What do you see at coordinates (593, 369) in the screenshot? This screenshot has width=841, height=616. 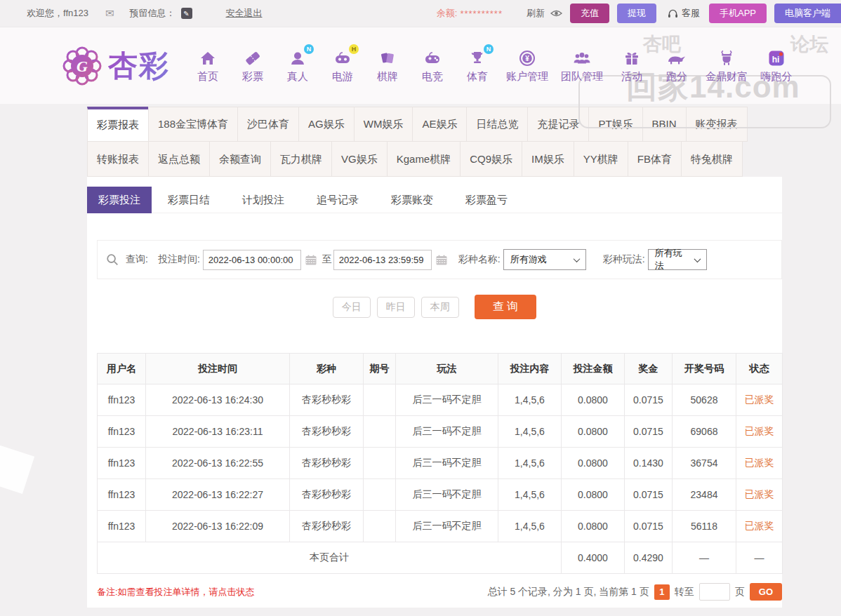 I see `col-amount: 投注金额` at bounding box center [593, 369].